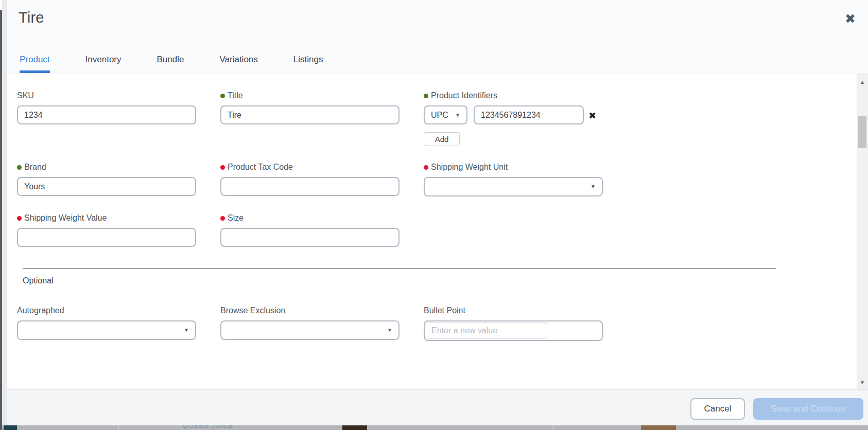 The width and height of the screenshot is (868, 430). What do you see at coordinates (513, 167) in the screenshot?
I see `shipping-weight-unit-label: Shipping Weight Unit` at bounding box center [513, 167].